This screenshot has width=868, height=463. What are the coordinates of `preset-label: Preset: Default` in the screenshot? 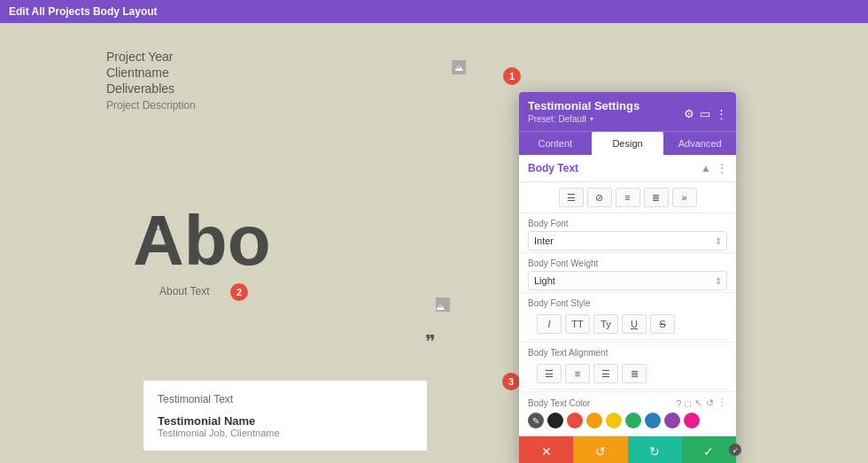 It's located at (557, 119).